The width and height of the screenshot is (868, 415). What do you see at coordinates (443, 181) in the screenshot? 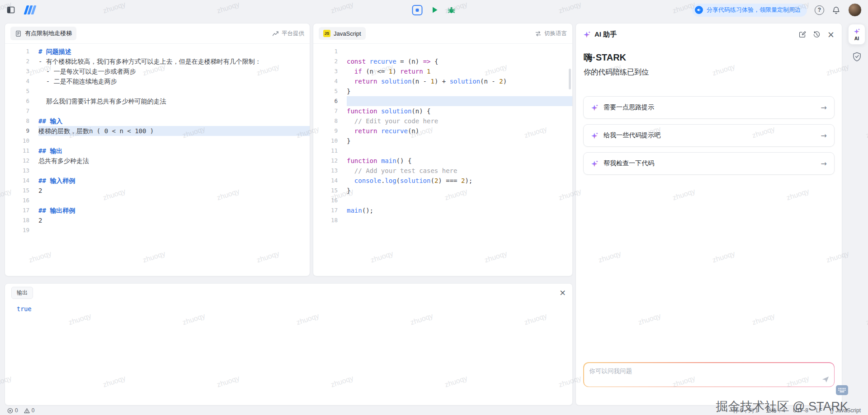
I see `code-line: 14 console.log(solution(2) === 2);` at bounding box center [443, 181].